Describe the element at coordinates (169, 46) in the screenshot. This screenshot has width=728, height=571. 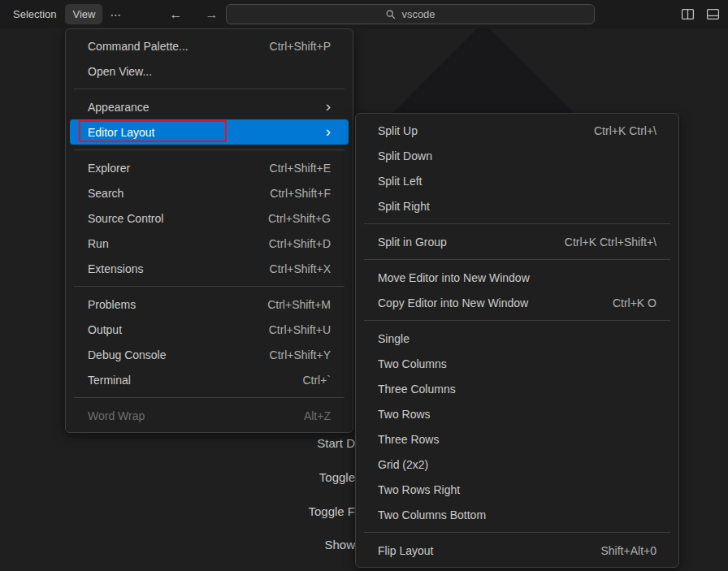
I see `menu-item-label: Command Palette...` at that location.